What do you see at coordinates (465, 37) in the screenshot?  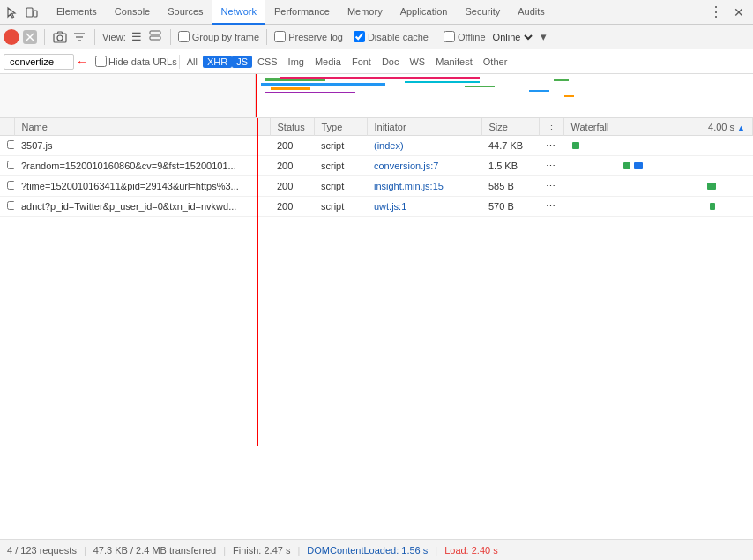 I see `offline-checkbox: Offline` at bounding box center [465, 37].